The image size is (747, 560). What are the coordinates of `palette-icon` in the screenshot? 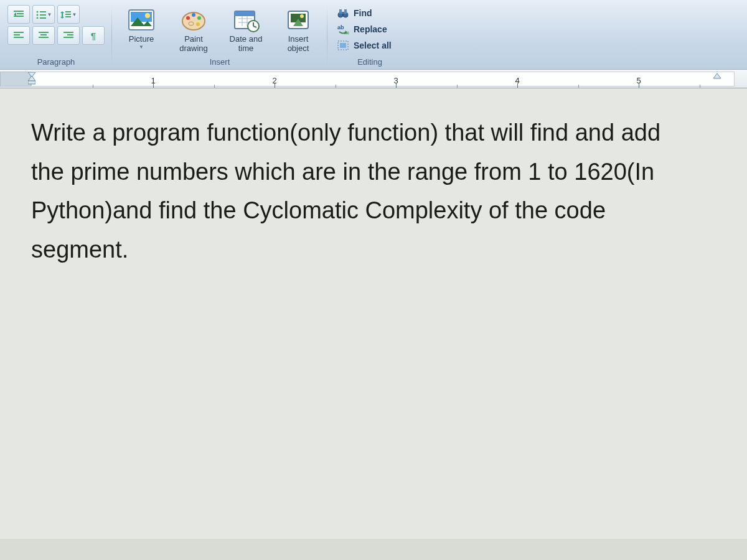 It's located at (194, 20).